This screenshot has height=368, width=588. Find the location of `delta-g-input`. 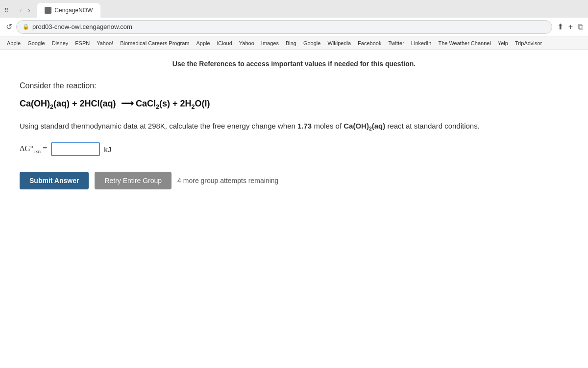

delta-g-input is located at coordinates (75, 149).